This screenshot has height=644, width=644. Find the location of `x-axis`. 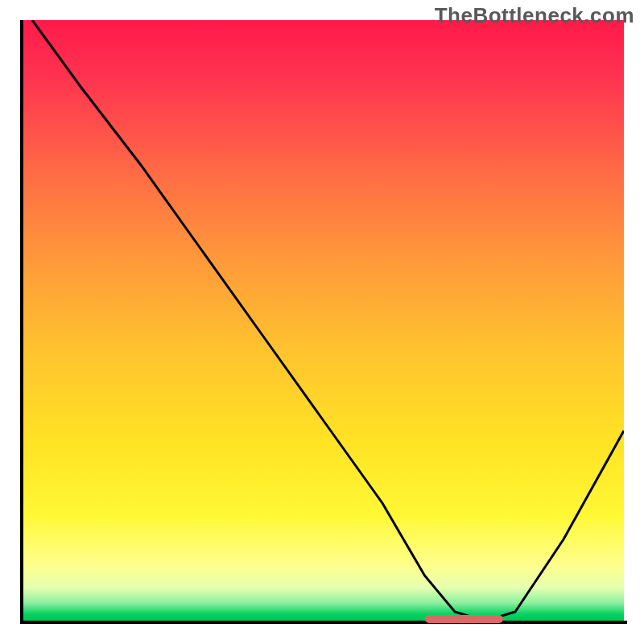

x-axis is located at coordinates (324, 622).